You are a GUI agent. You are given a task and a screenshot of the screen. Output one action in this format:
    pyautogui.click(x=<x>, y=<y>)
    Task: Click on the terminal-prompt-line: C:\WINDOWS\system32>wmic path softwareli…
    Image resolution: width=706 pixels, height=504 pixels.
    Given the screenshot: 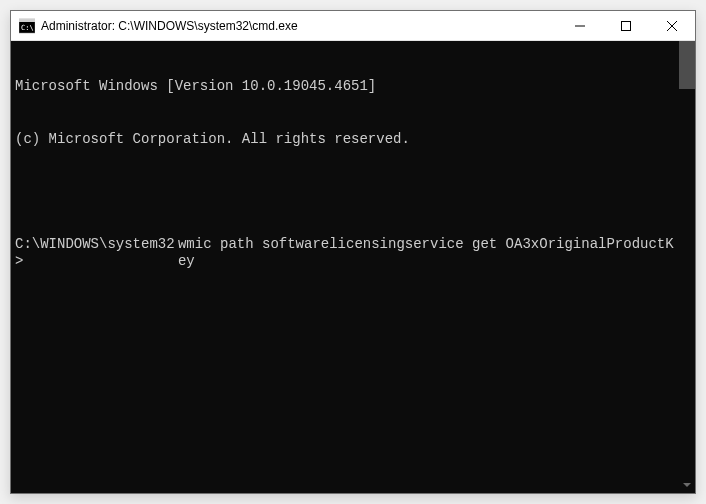 What is the action you would take?
    pyautogui.click(x=345, y=254)
    